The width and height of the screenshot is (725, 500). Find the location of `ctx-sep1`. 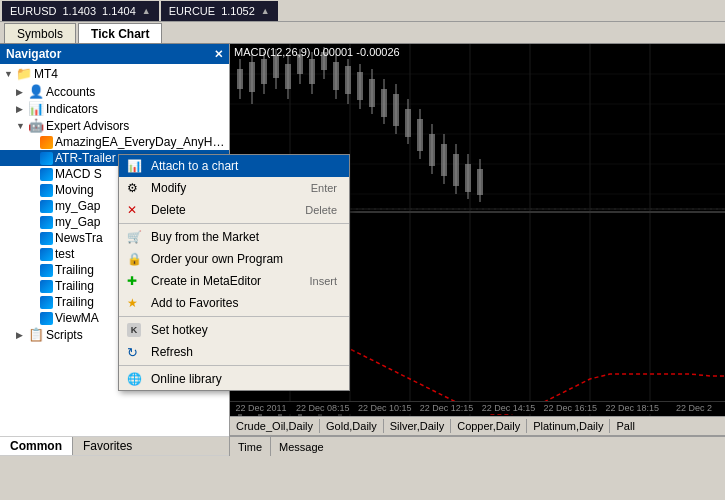

ctx-sep1 is located at coordinates (234, 224).